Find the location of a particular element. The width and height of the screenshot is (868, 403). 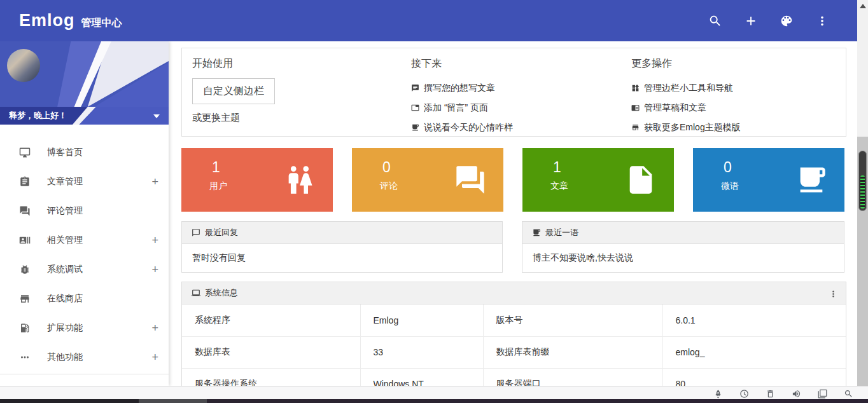

panel-title: 最近一语 is located at coordinates (562, 233).